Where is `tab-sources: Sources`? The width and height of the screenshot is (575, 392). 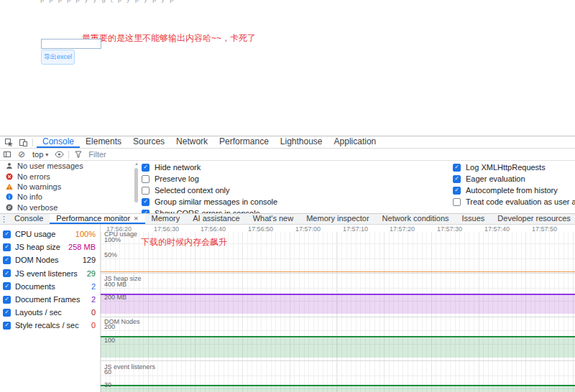
tab-sources: Sources is located at coordinates (149, 142).